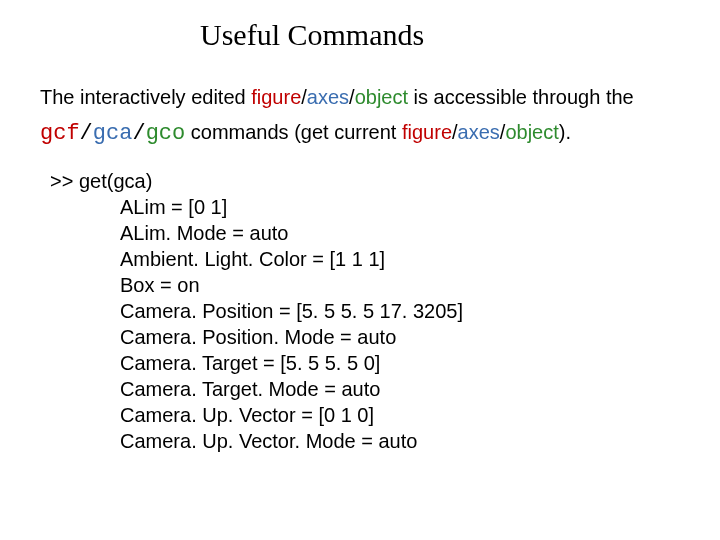 The width and height of the screenshot is (720, 540). I want to click on text-fragment: )., so click(565, 132).